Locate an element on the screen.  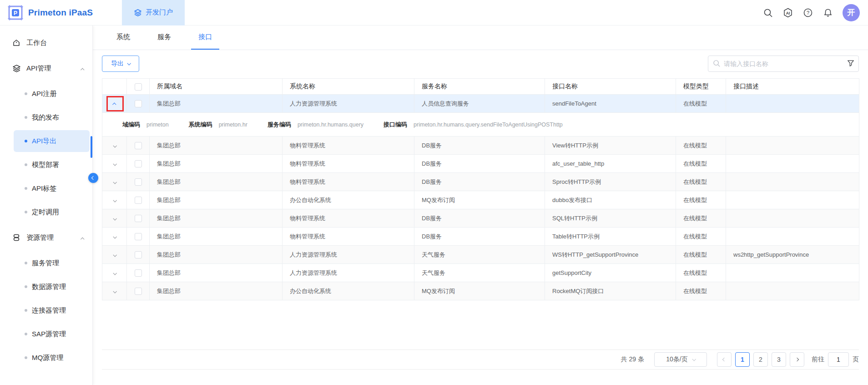
sidebar-item-mq-source-mgmt: MQ源管理 is located at coordinates (52, 358).